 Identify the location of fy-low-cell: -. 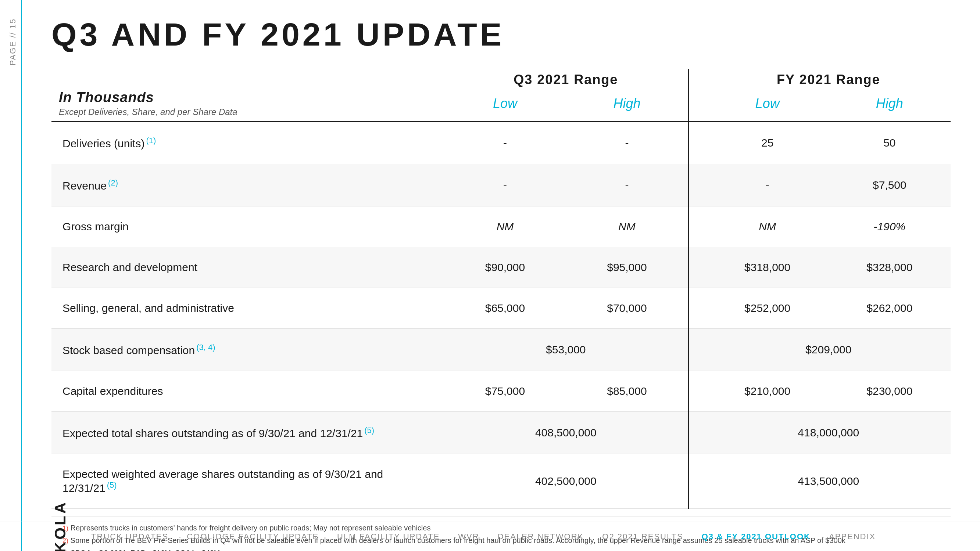
(768, 186).